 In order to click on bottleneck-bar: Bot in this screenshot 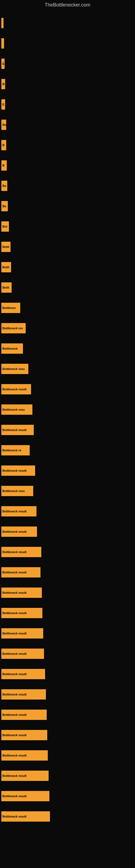, I will do `click(5, 226)`.